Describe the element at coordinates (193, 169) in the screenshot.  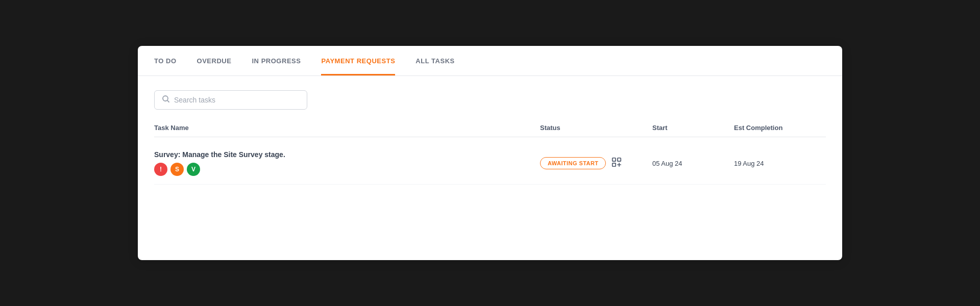
I see `badge-v: V` at that location.